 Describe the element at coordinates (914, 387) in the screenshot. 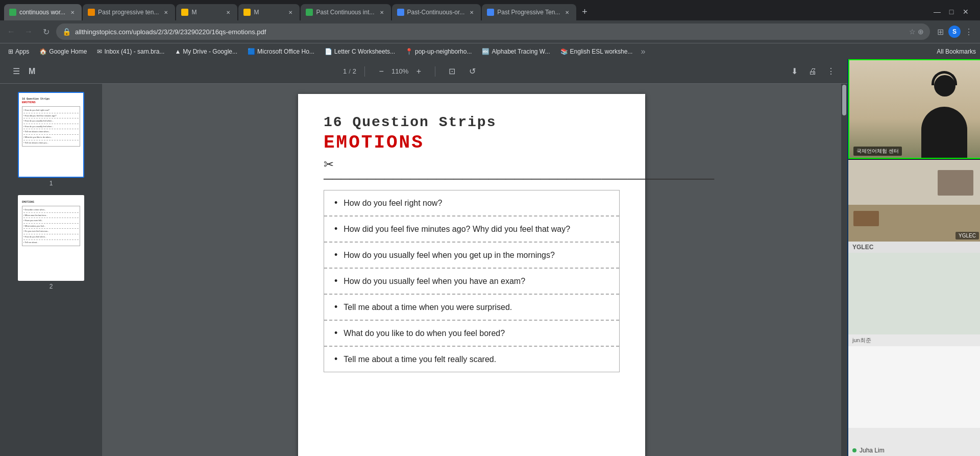

I see `participant-juha-content` at that location.